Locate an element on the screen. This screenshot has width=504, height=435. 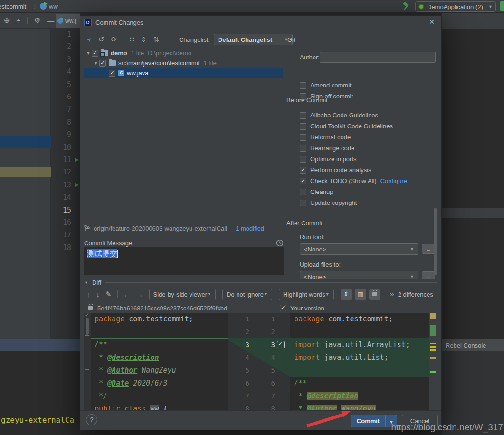
help-button: ? is located at coordinates (92, 420).